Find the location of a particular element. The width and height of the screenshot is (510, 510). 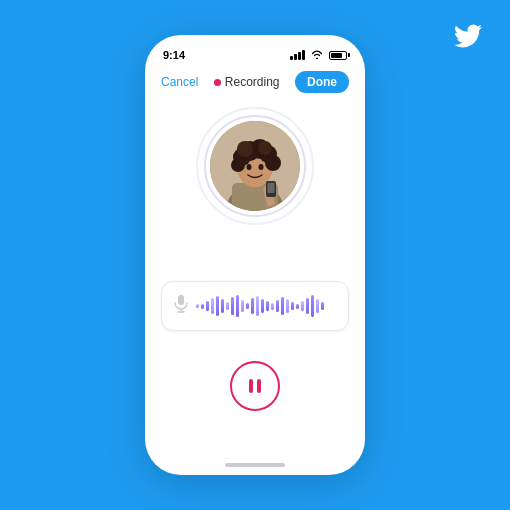

status-bar: 9:14 is located at coordinates (255, 51).